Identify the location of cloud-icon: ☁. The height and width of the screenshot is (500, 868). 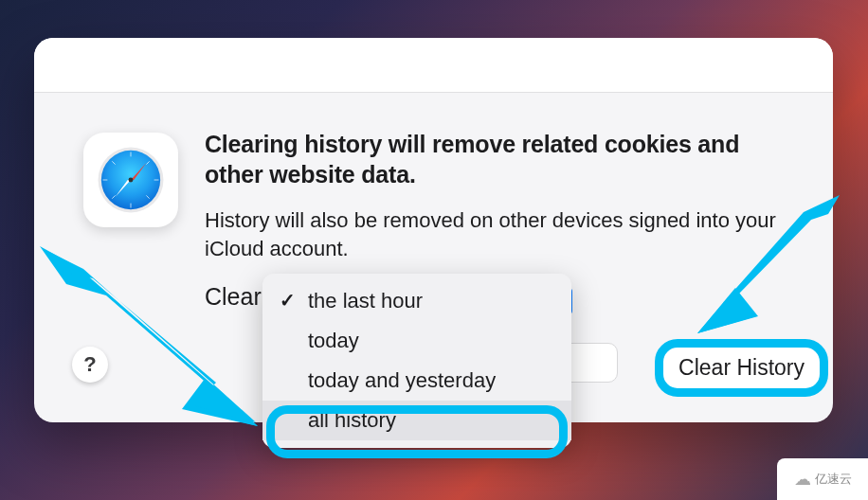
(803, 479).